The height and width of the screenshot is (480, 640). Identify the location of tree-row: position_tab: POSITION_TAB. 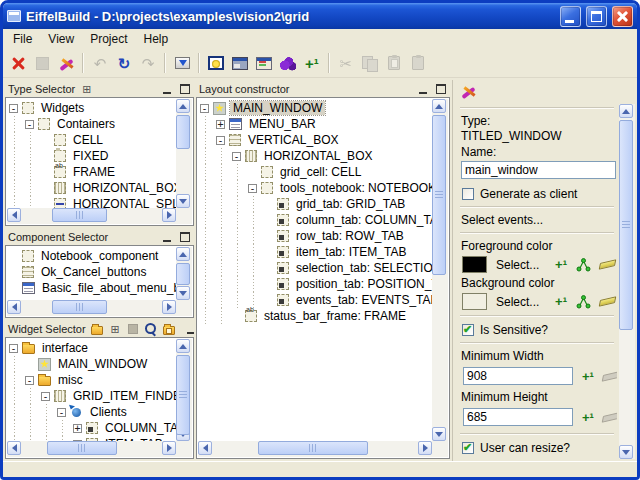
(323, 284).